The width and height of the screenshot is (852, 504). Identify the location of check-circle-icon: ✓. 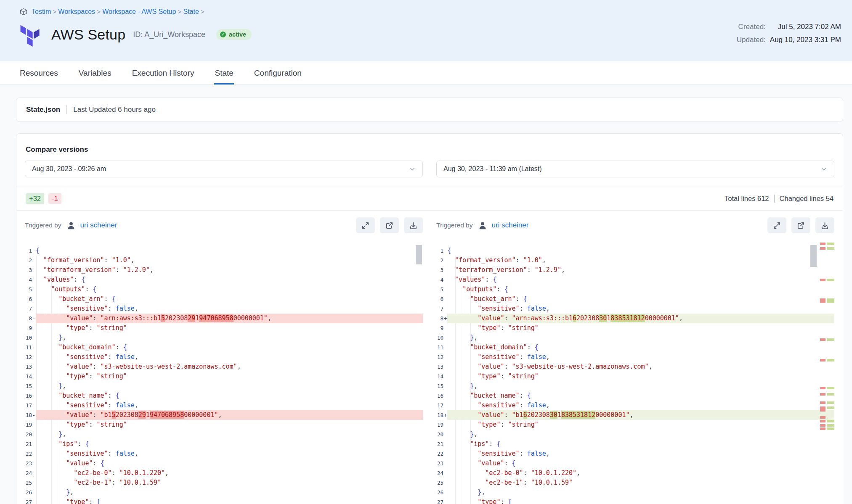
(223, 34).